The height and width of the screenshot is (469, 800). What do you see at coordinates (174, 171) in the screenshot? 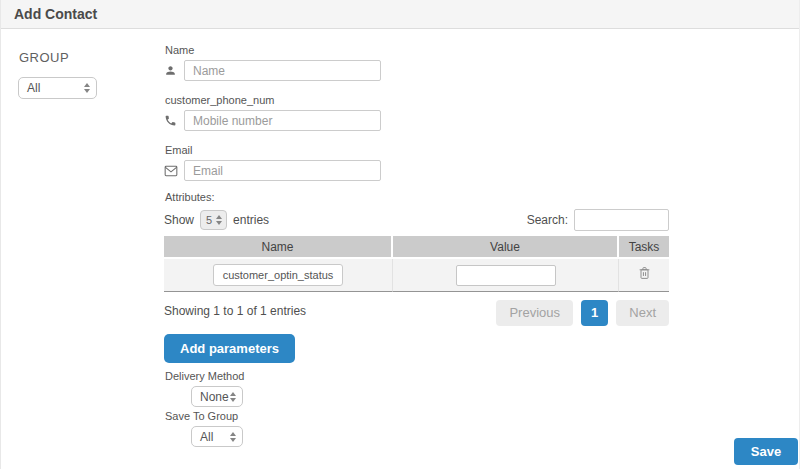
I see `envelope-icon` at bounding box center [174, 171].